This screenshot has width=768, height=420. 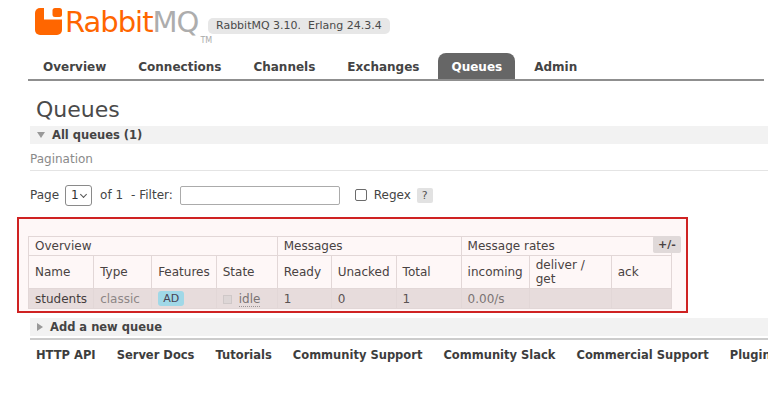 What do you see at coordinates (78, 110) in the screenshot?
I see `page-title: Queues` at bounding box center [78, 110].